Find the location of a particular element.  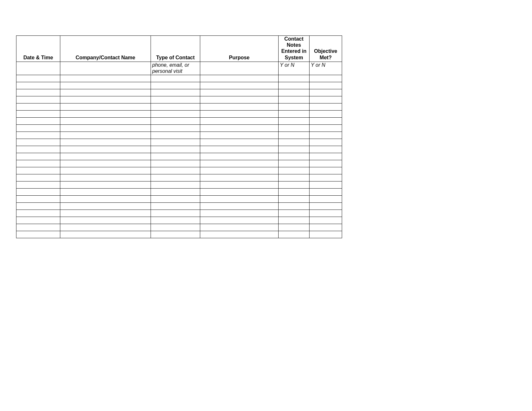

header-objective-met: Objective Met? is located at coordinates (326, 49).